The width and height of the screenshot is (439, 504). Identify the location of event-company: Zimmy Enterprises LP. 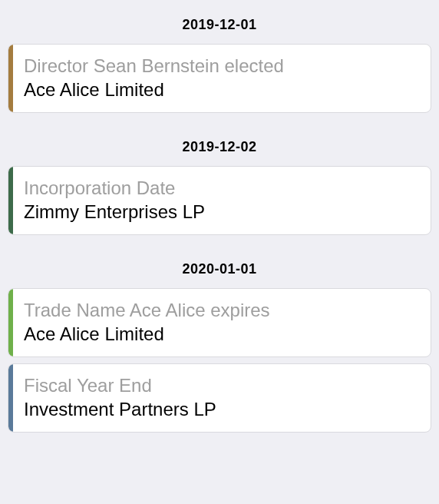
(221, 212).